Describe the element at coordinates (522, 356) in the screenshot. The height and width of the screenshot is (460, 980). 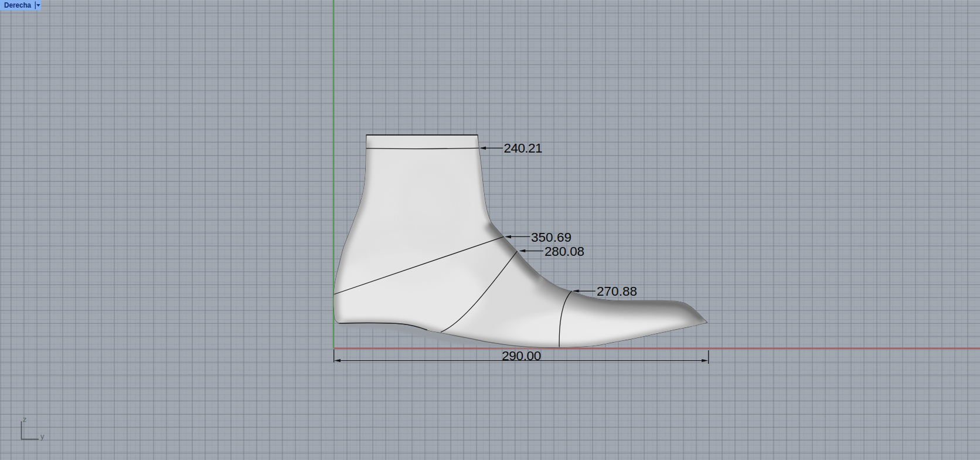
I see `svg-text: 290.00` at that location.